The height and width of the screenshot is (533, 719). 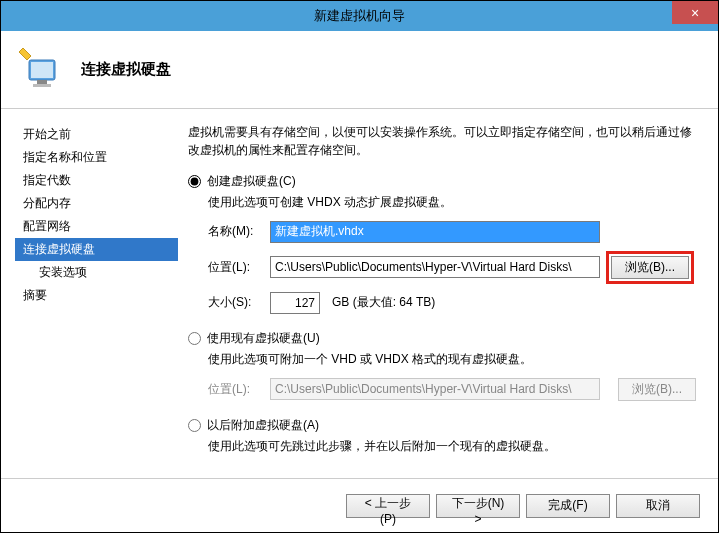 What do you see at coordinates (384, 302) in the screenshot?
I see `size-suffix: GB (最大值: 64 TB)` at bounding box center [384, 302].